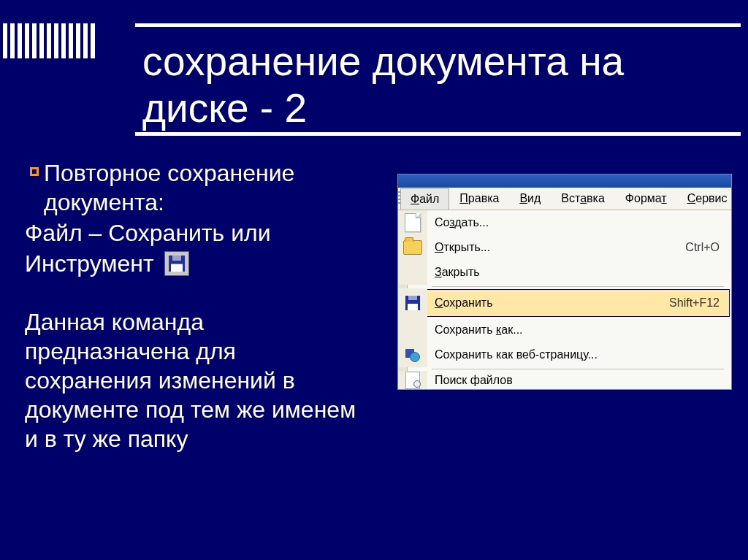 This screenshot has width=748, height=560. Describe the element at coordinates (425, 199) in the screenshot. I see `menu-file: Файл` at that location.